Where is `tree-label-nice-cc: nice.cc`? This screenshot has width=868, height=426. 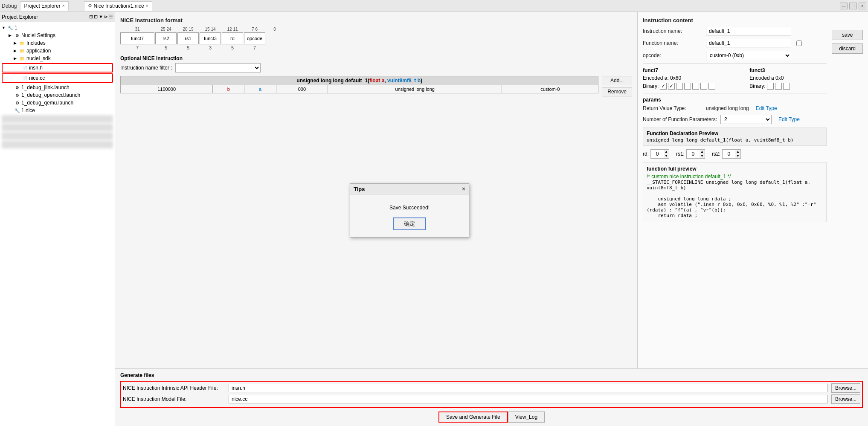
tree-label-nice-cc: nice.cc is located at coordinates (37, 78).